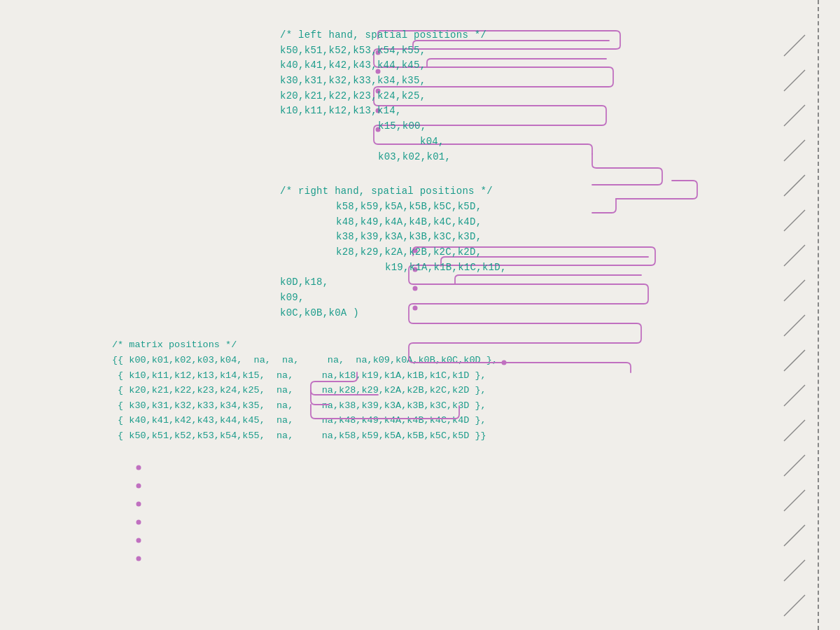 The height and width of the screenshot is (630, 840). Describe the element at coordinates (539, 36) in the screenshot. I see `left-hand-comment: /* left hand, spatial positions */` at that location.